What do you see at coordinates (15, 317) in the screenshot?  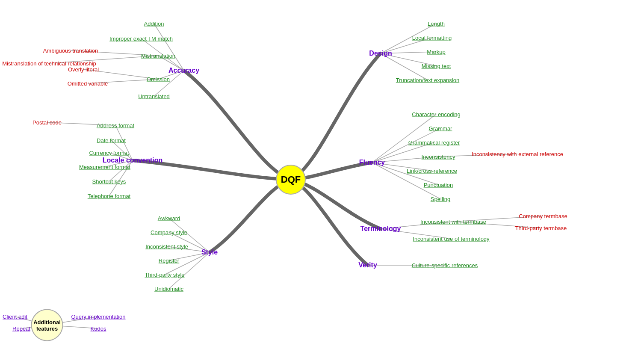 I see `node-label: Client edit` at bounding box center [15, 317].